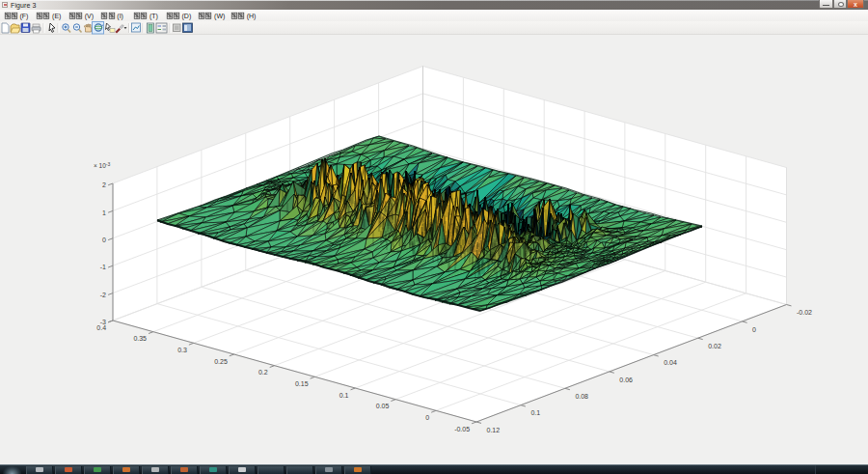 The height and width of the screenshot is (474, 868). I want to click on svg-text: (I), so click(120, 16).